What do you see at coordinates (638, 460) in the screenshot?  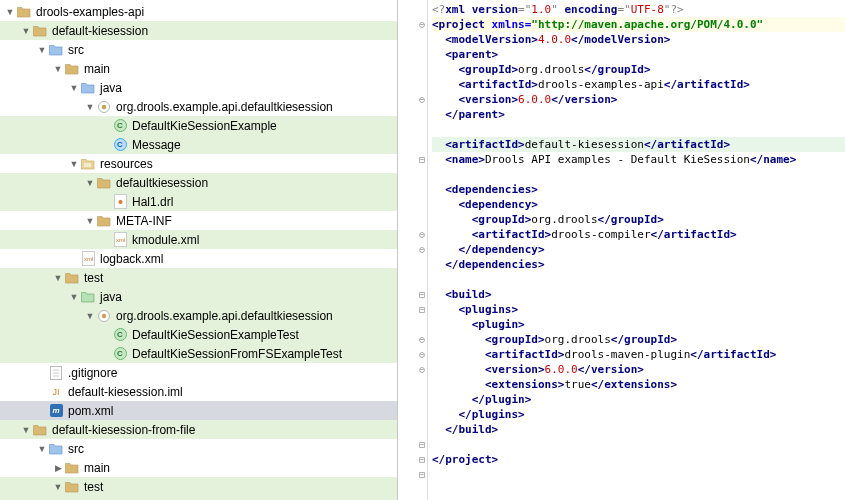 I see `code-line: </project>` at bounding box center [638, 460].